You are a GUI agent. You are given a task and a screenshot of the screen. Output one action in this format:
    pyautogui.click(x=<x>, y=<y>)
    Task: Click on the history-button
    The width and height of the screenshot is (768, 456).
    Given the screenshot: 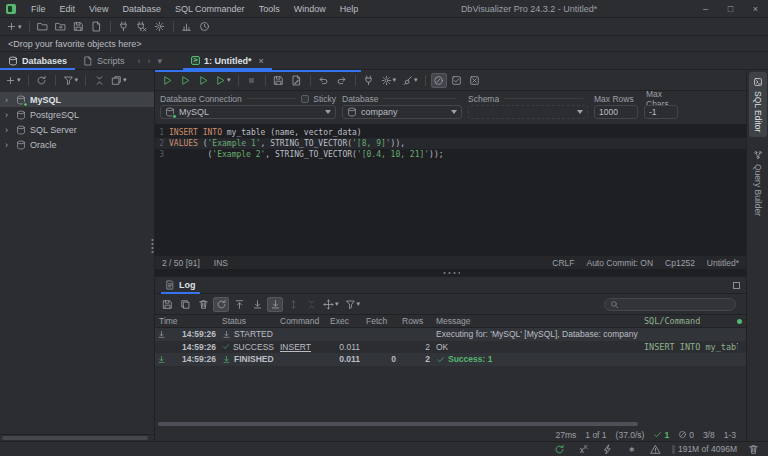 What is the action you would take?
    pyautogui.click(x=205, y=26)
    